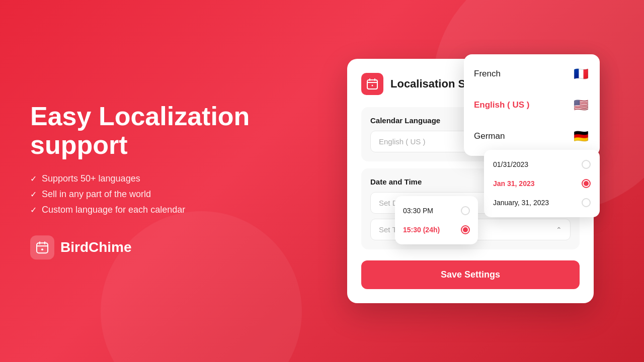 This screenshot has width=644, height=362. What do you see at coordinates (470, 275) in the screenshot?
I see `save-settings-button: Save Settings` at bounding box center [470, 275].